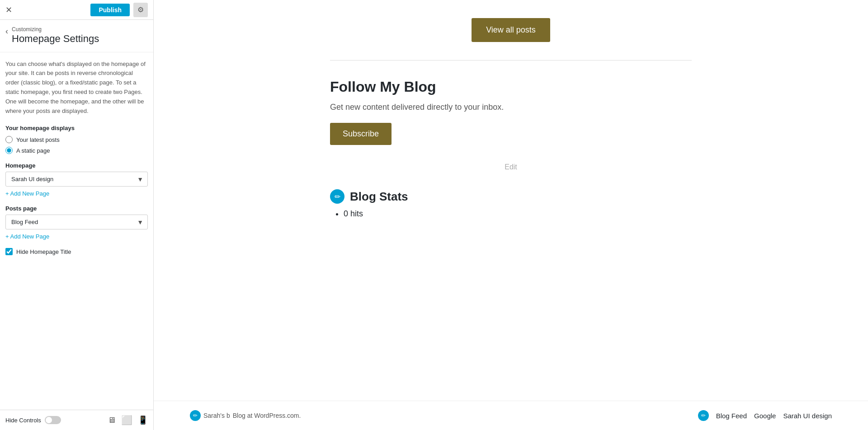 The width and height of the screenshot is (868, 430). What do you see at coordinates (77, 128) in the screenshot?
I see `homepage-displays-label: Your homepage displays` at bounding box center [77, 128].